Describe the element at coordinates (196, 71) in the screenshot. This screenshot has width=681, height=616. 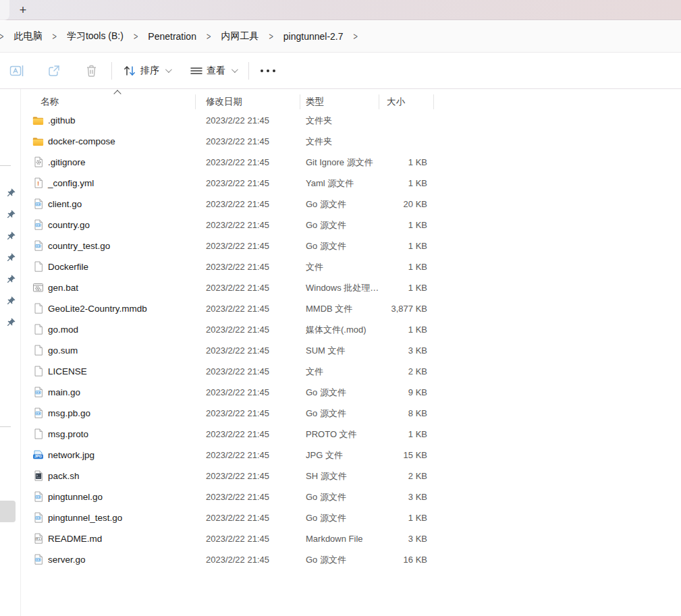
I see `view-icon` at that location.